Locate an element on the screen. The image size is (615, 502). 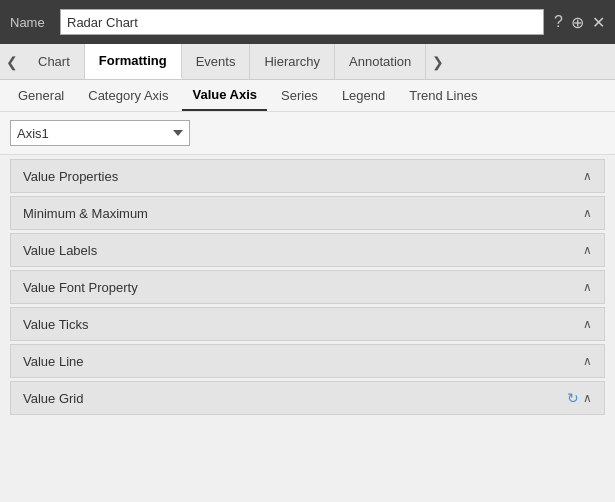
tab-events: Events is located at coordinates (216, 62).